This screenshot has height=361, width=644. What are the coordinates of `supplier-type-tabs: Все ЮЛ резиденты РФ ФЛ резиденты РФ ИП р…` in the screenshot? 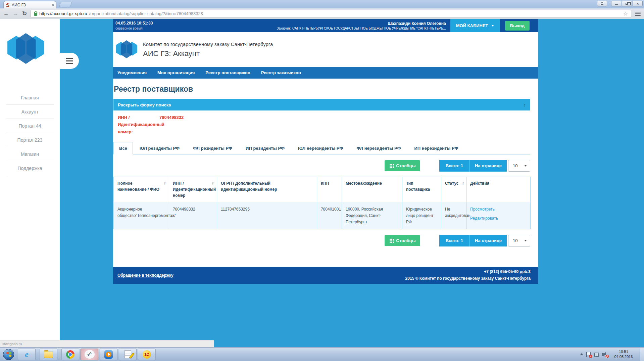 It's located at (322, 148).